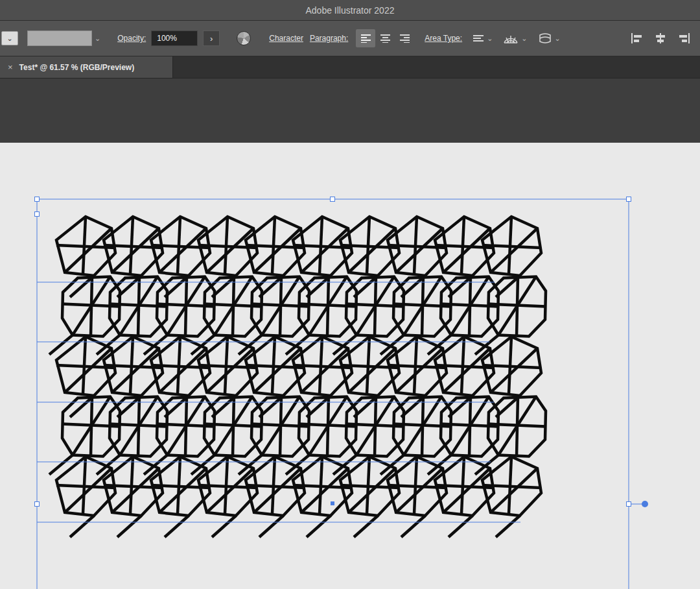 The image size is (700, 589). I want to click on align-center-icon, so click(385, 38).